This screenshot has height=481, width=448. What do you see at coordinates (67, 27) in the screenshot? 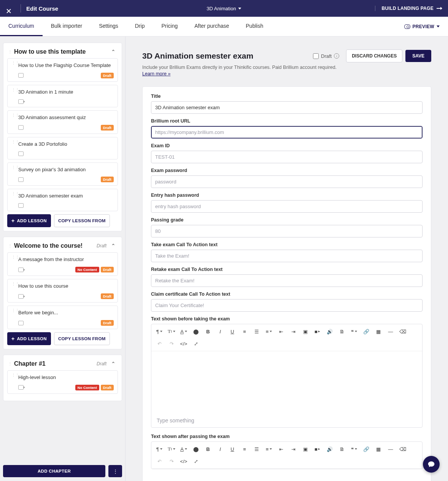
I see `tab-bulk-importer: Bulk importer` at bounding box center [67, 27].